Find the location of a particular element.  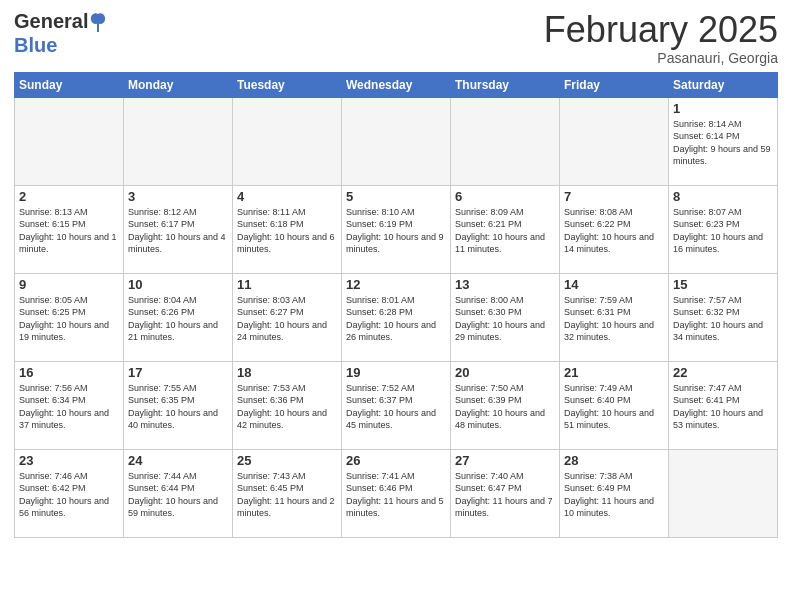

header-cell-saturday: Saturday is located at coordinates (724, 84).